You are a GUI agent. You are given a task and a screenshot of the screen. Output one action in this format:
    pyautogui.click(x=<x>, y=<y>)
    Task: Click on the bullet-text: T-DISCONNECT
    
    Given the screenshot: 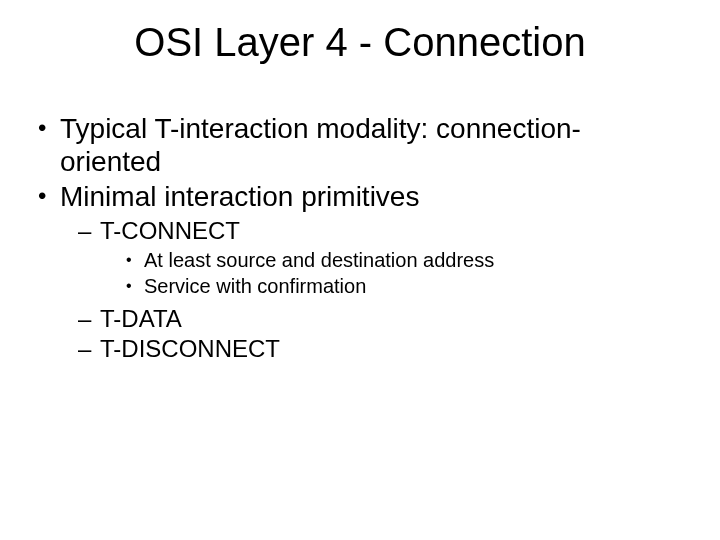 What is the action you would take?
    pyautogui.click(x=190, y=348)
    